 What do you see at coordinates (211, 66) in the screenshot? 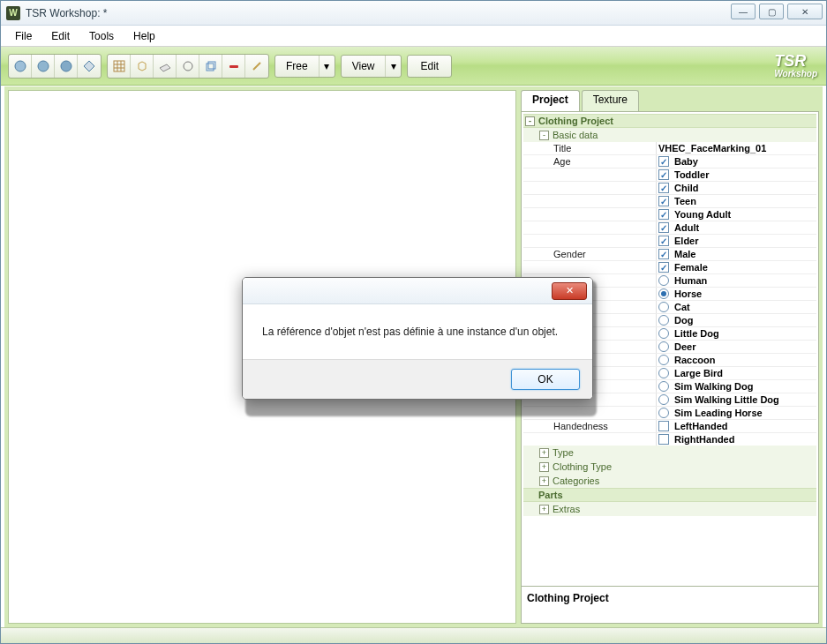
I see `box3d-icon` at bounding box center [211, 66].